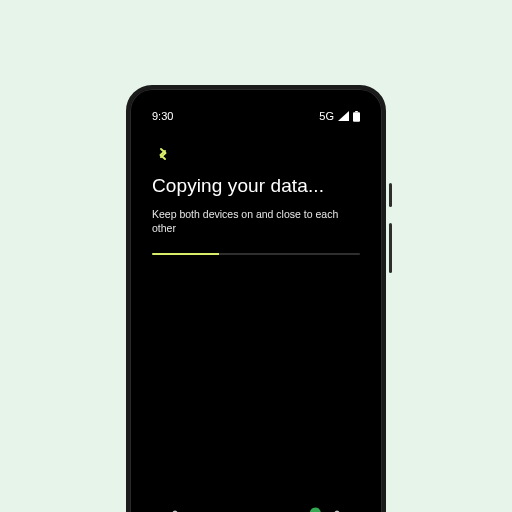  Describe the element at coordinates (256, 478) in the screenshot. I see `conveyor-illustration` at that location.